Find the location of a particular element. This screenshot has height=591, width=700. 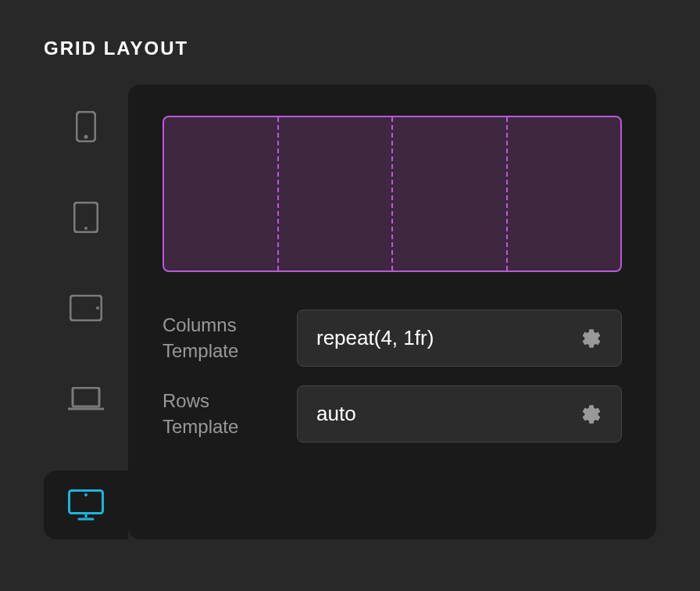

desktop-icon is located at coordinates (86, 505).